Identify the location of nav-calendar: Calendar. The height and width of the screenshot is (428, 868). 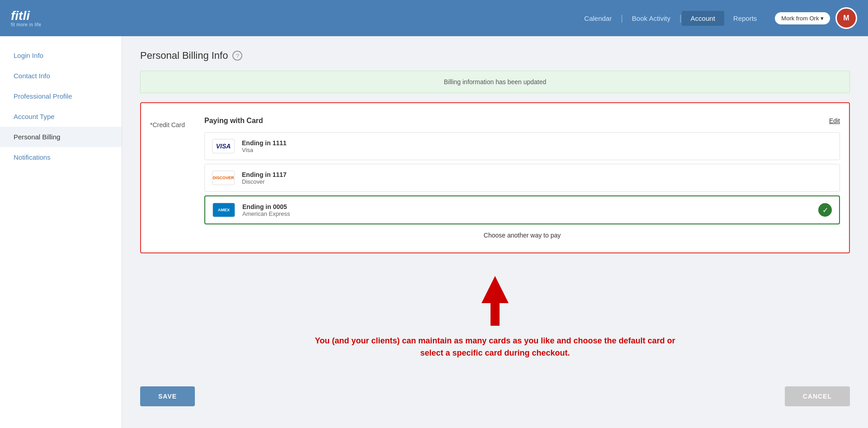
(598, 18).